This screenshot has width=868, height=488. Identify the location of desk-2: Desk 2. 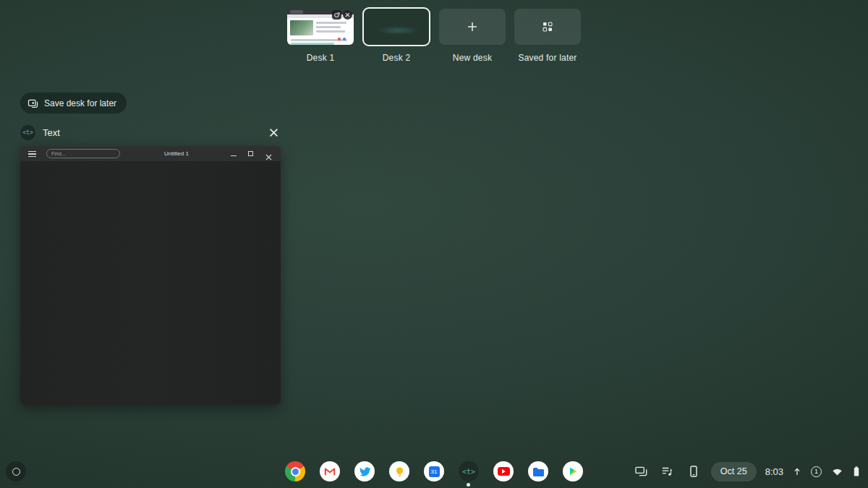
(396, 35).